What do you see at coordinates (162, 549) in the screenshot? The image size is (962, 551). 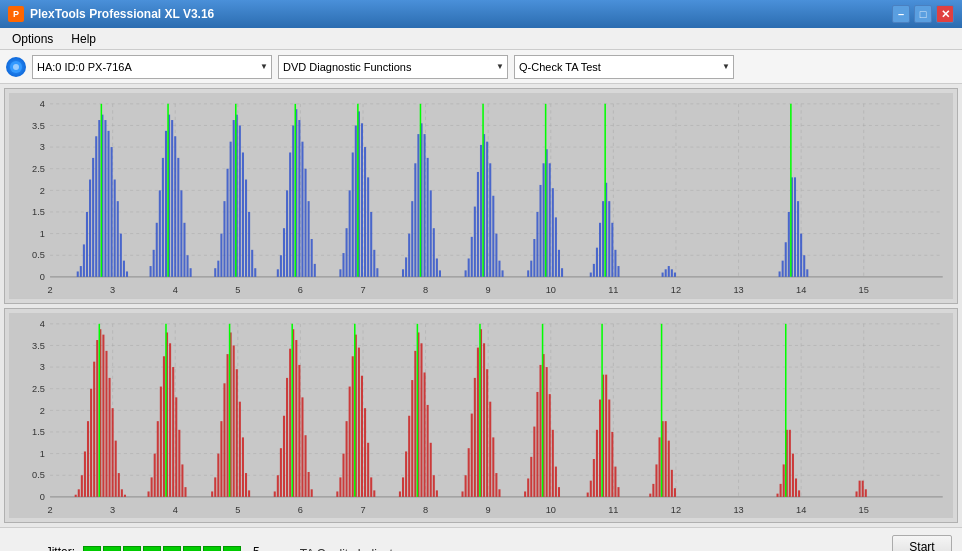 I see `jitter-bar` at bounding box center [162, 549].